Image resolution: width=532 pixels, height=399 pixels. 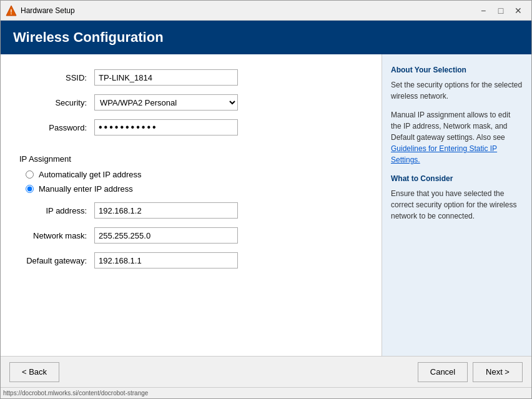 I want to click on default-gateway-input, so click(x=166, y=260).